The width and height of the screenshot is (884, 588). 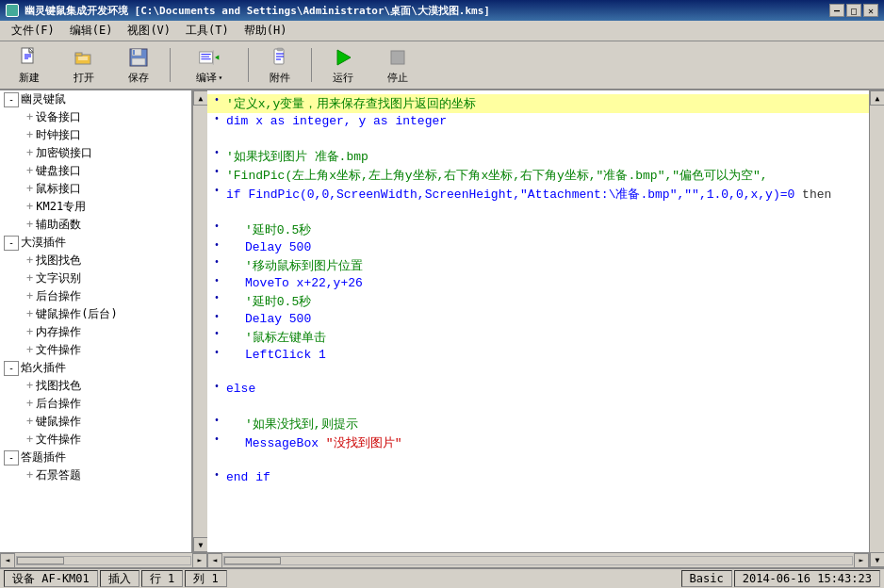 I want to click on code-content-19: '如果没找到,则提示, so click(x=548, y=424).